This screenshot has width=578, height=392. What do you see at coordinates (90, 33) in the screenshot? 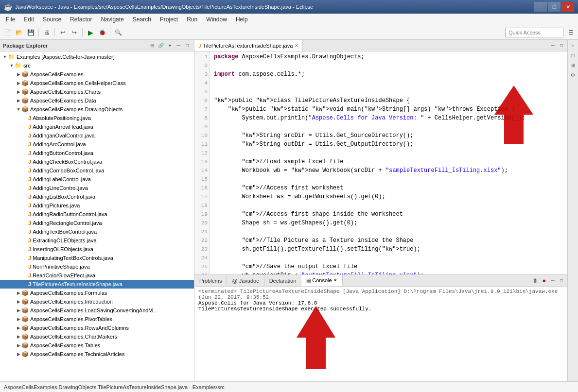
I see `run-button: ▶` at bounding box center [90, 33].